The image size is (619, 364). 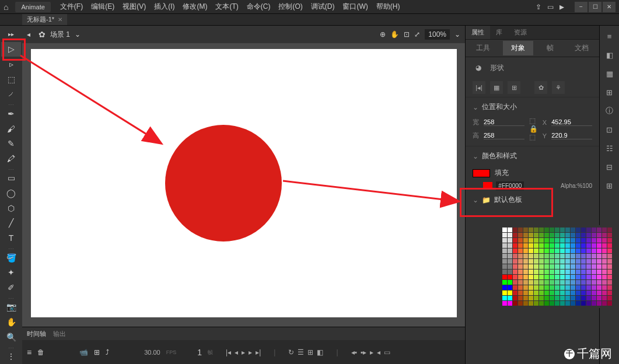 I want to click on collapse-icon: ⌄, so click(x=475, y=107).